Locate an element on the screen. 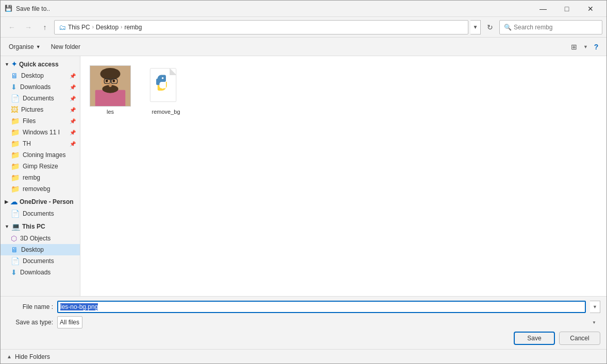 This screenshot has height=364, width=607. quick-access-star-icon: ✦ is located at coordinates (14, 64).